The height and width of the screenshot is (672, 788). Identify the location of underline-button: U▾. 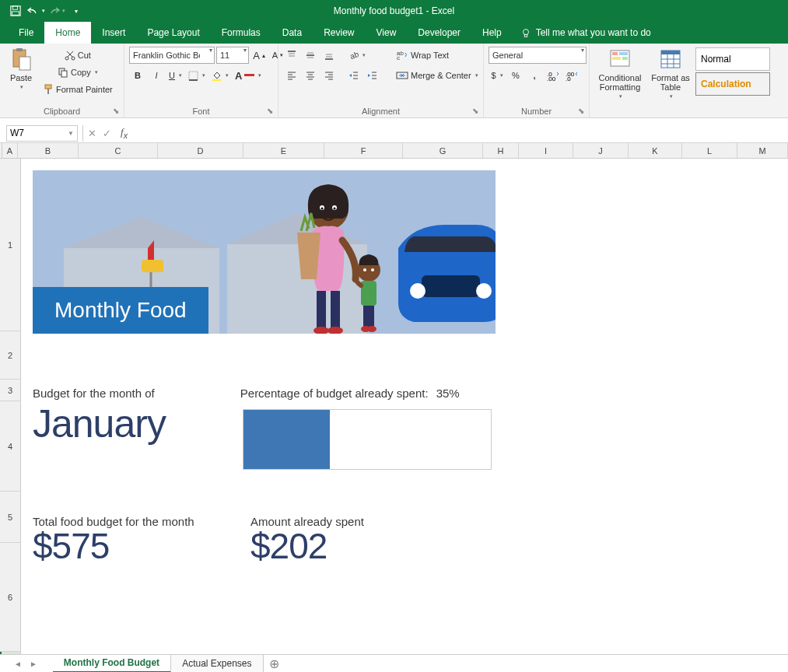
(176, 75).